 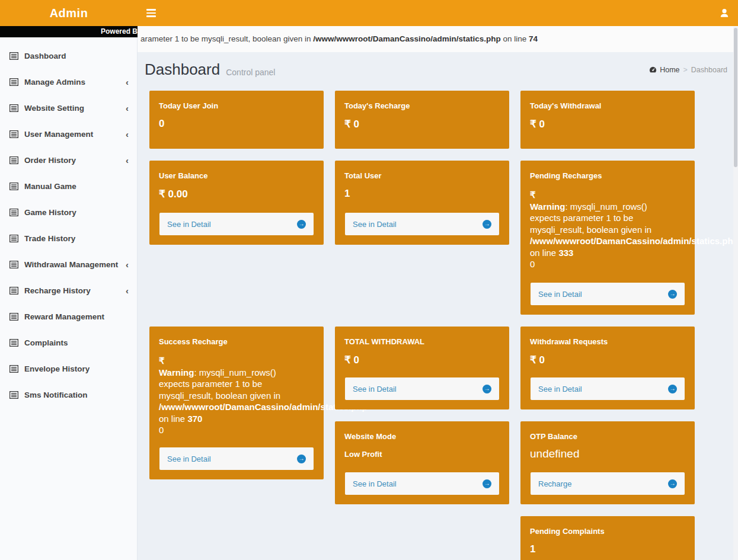 I want to click on card-withdrawal-requests: Withdrawal Requests ₹ 0 See in Detail, so click(x=608, y=368).